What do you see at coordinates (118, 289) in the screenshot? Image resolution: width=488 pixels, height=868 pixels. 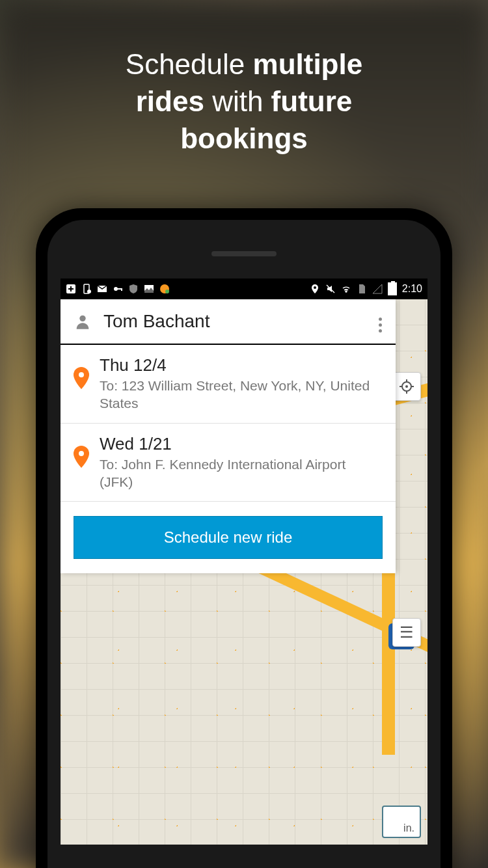 I see `key-icon` at bounding box center [118, 289].